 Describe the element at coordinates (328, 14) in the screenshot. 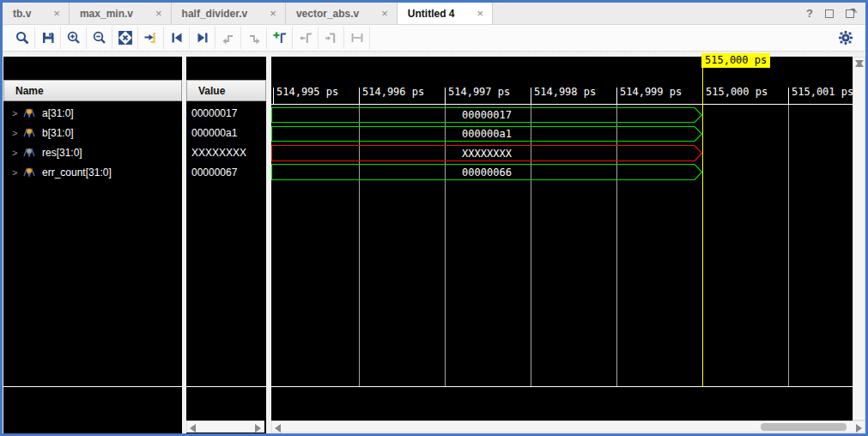

I see `tab-label: vector_abs.v` at that location.